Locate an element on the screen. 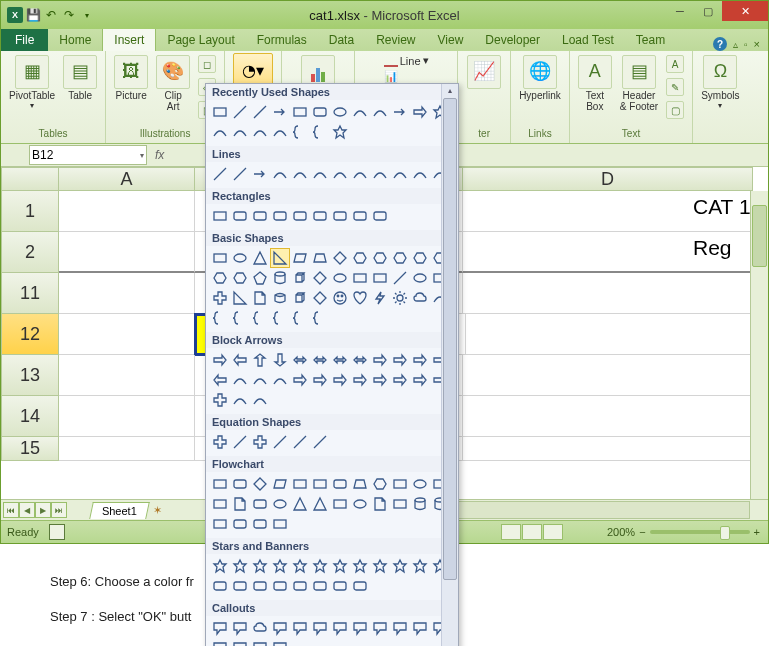 This screenshot has width=769, height=646. shape-cloud is located at coordinates (260, 628).